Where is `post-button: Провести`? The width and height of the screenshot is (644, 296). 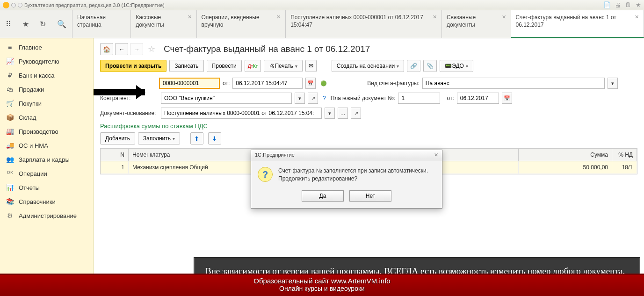
post-button: Провести is located at coordinates (224, 66).